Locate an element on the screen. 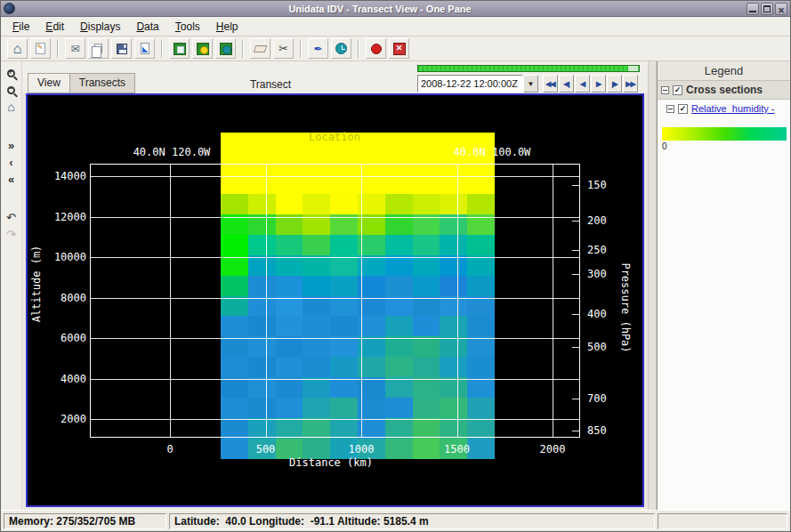 This screenshot has height=532, width=791. tip-of-day-icon is located at coordinates (203, 49).